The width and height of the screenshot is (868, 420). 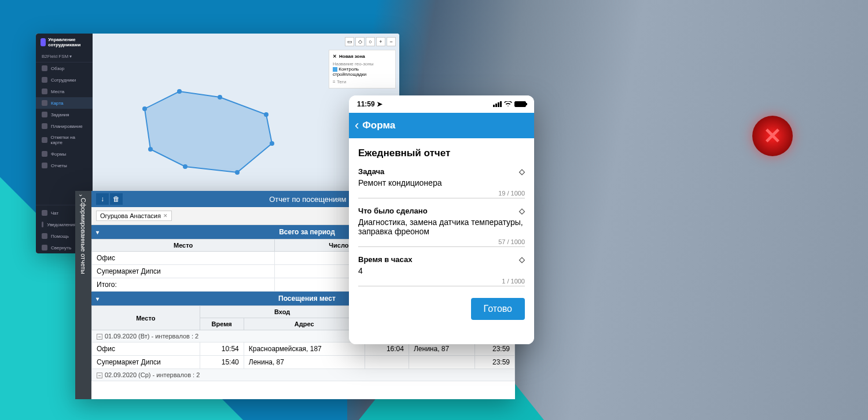 What do you see at coordinates (442, 227) in the screenshot?
I see `form-field-done: Что было сделано◇ Диагностика, замена да…` at bounding box center [442, 227].